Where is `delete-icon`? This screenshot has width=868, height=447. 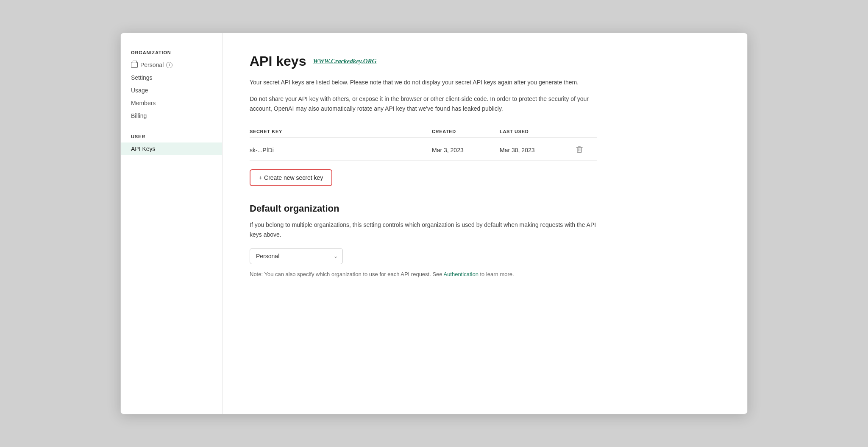
delete-icon is located at coordinates (579, 149).